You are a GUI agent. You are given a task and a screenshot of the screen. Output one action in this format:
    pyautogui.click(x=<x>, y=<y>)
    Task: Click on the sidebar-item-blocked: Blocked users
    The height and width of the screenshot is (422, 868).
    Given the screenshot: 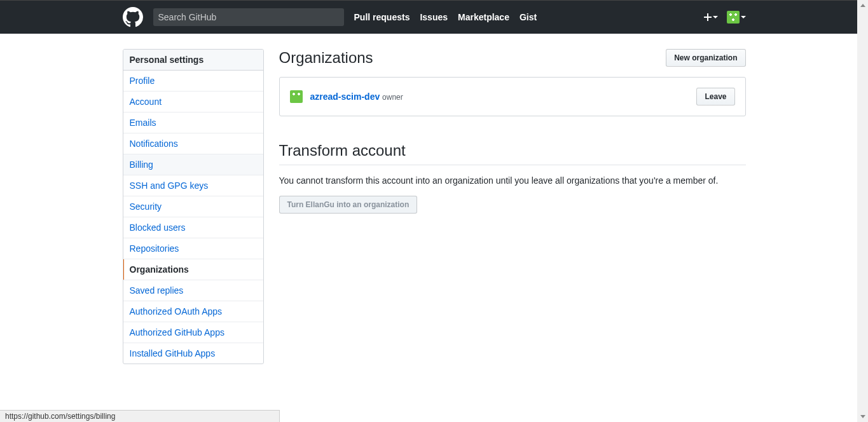 What is the action you would take?
    pyautogui.click(x=193, y=228)
    